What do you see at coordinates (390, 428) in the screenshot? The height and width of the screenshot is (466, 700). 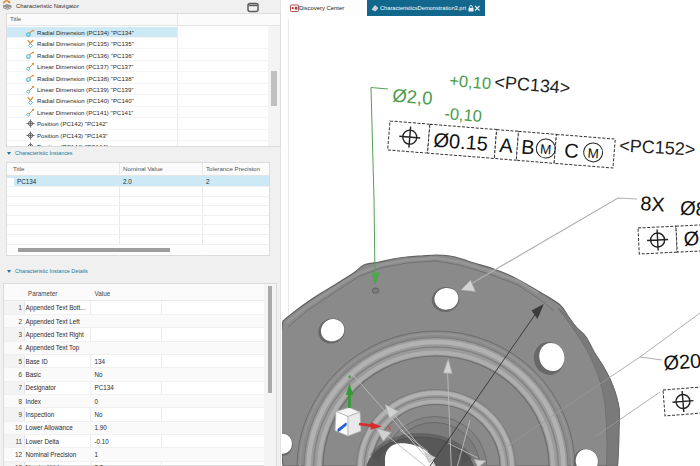 I see `svg-text: x` at bounding box center [390, 428].